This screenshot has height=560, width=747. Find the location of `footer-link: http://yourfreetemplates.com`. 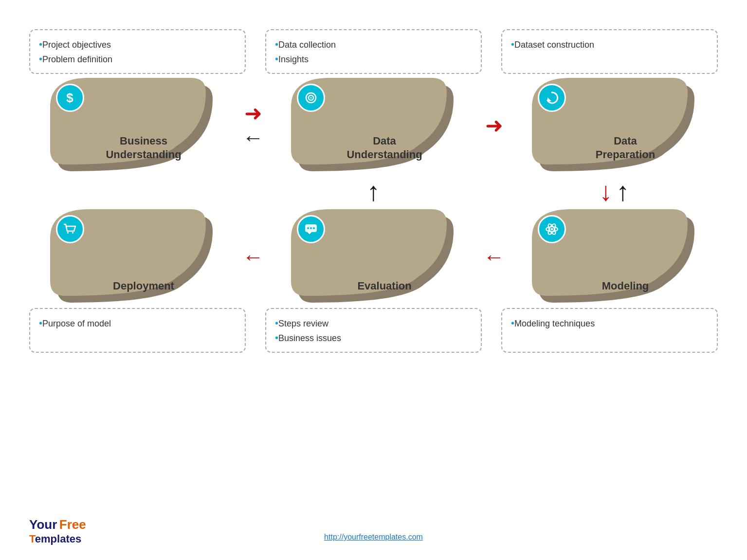

footer-link: http://yourfreetemplates.com is located at coordinates (374, 537).